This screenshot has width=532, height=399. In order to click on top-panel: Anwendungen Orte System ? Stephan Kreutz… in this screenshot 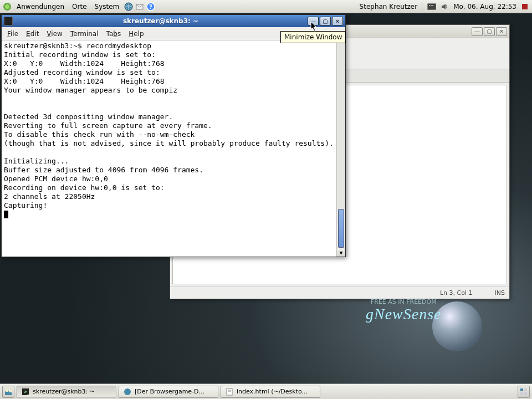, I will do `click(266, 7)`.